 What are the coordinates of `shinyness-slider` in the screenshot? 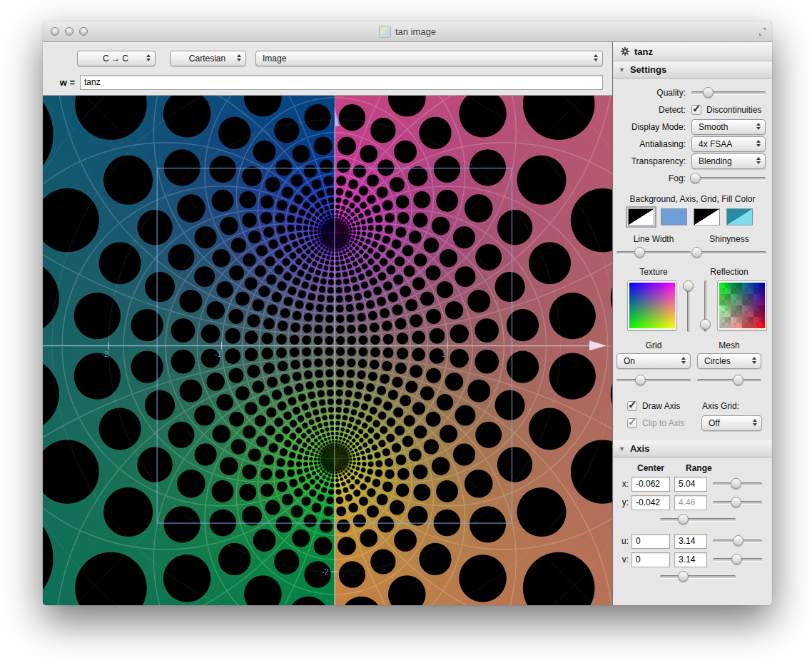 It's located at (729, 253).